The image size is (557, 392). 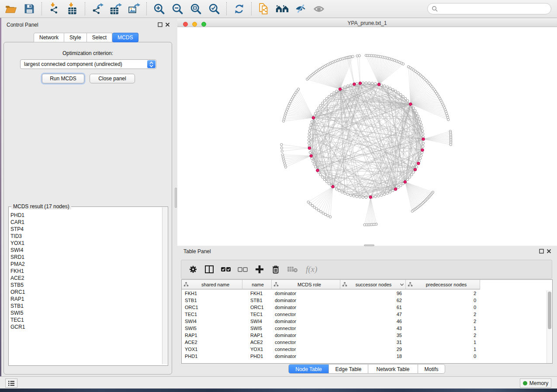 I want to click on import-table-icon, so click(x=73, y=9).